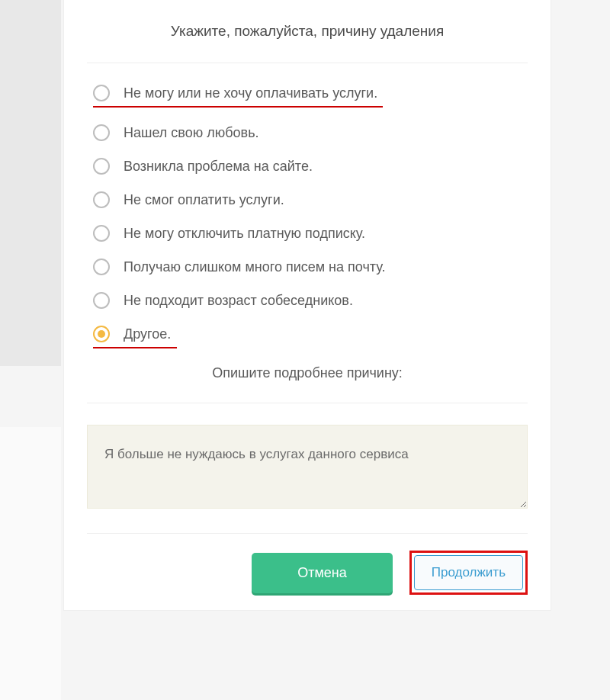  Describe the element at coordinates (191, 133) in the screenshot. I see `option-label: Нашел свою любовь.` at that location.